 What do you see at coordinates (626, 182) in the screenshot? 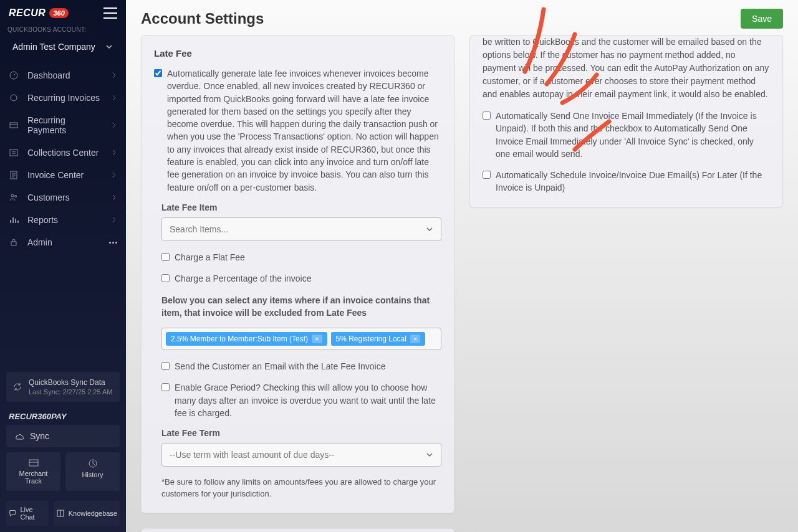
I see `auto-schedule-checkbox-row: Automatically Schedule Invoice/Invoice D…` at bounding box center [626, 182].